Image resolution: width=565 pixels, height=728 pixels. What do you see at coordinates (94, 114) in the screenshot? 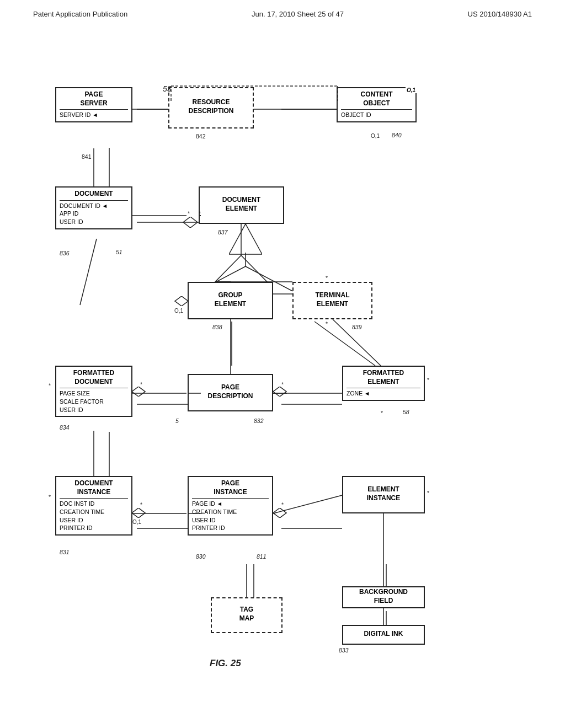
I see `page-server-fields: SERVER ID ◄` at bounding box center [94, 114].